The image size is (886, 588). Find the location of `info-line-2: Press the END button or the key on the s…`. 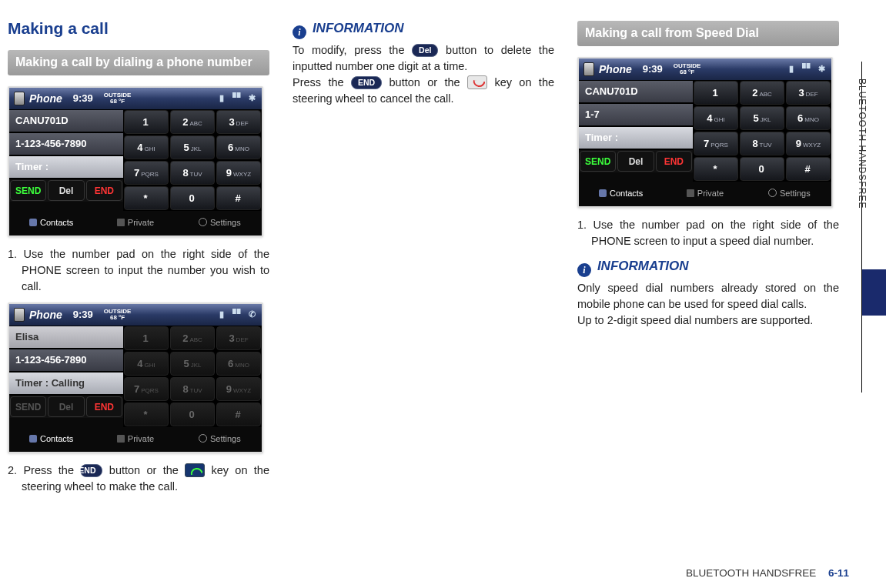

info-line-2: Press the END button or the key on the s… is located at coordinates (423, 91).